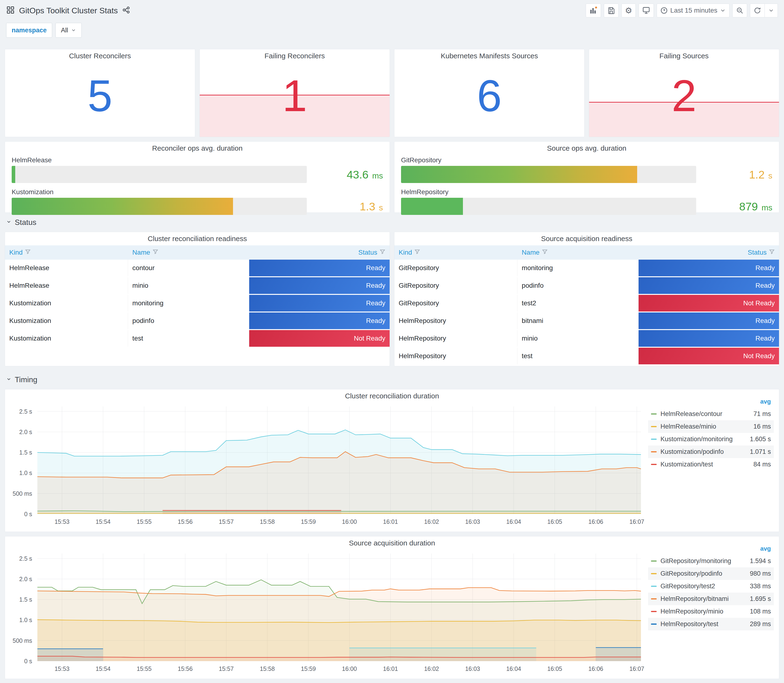  I want to click on series-name: HelmRepository/bitnami, so click(705, 599).